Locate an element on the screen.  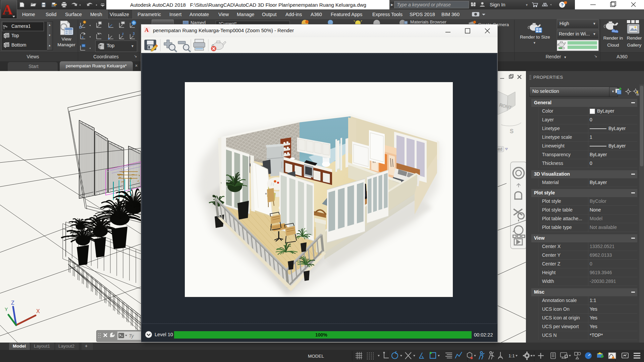
svg-text: MODEL is located at coordinates (316, 356).